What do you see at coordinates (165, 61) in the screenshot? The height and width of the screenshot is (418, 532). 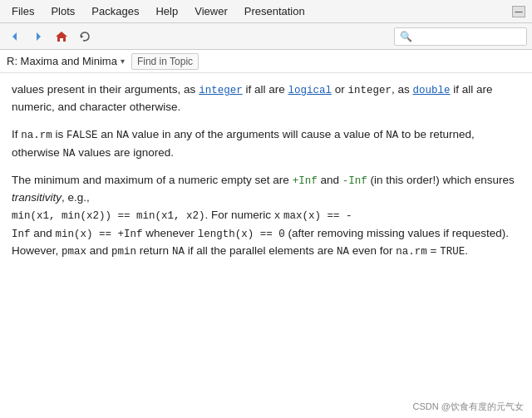 I see `find-in-topic-button: Find in Topic` at bounding box center [165, 61].